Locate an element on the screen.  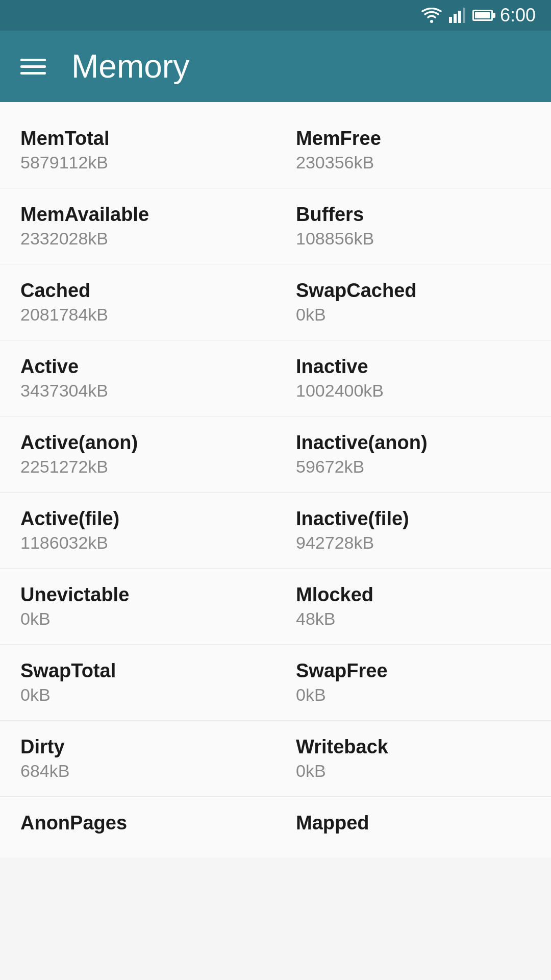
memory-label: Buffers is located at coordinates (413, 214).